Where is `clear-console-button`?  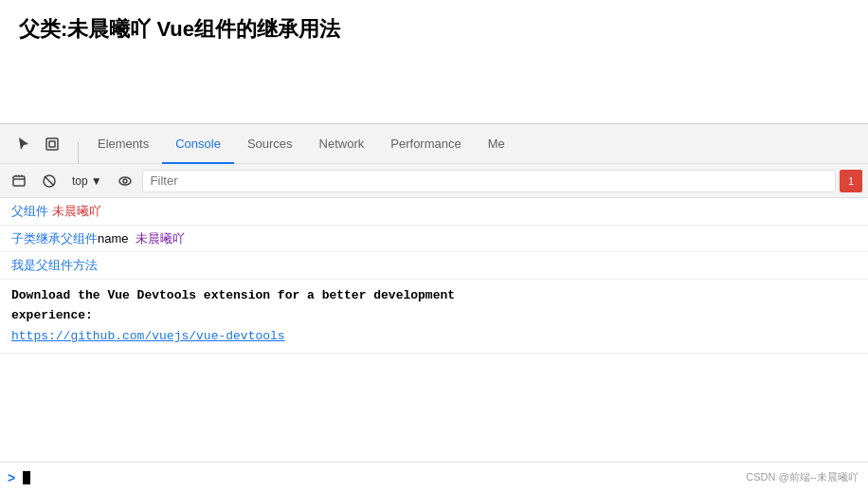
clear-console-button is located at coordinates (19, 181).